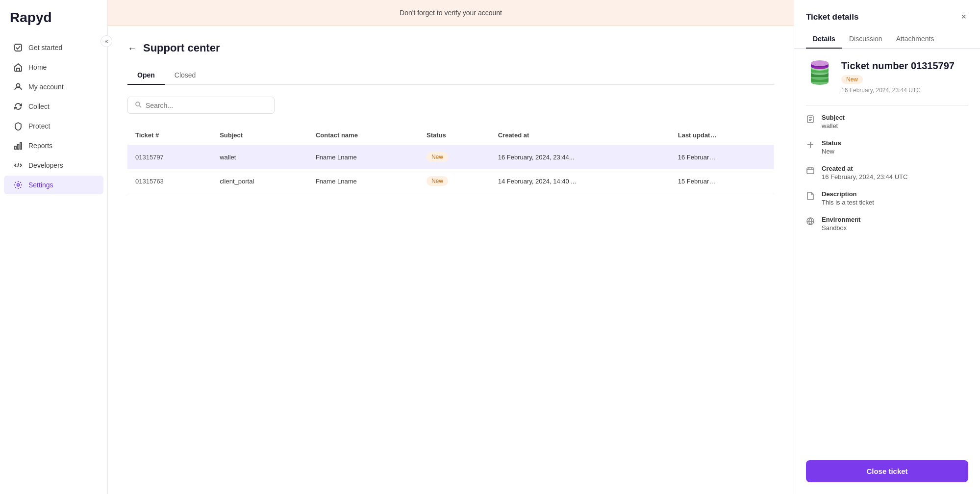  I want to click on subject-value: wallet, so click(833, 126).